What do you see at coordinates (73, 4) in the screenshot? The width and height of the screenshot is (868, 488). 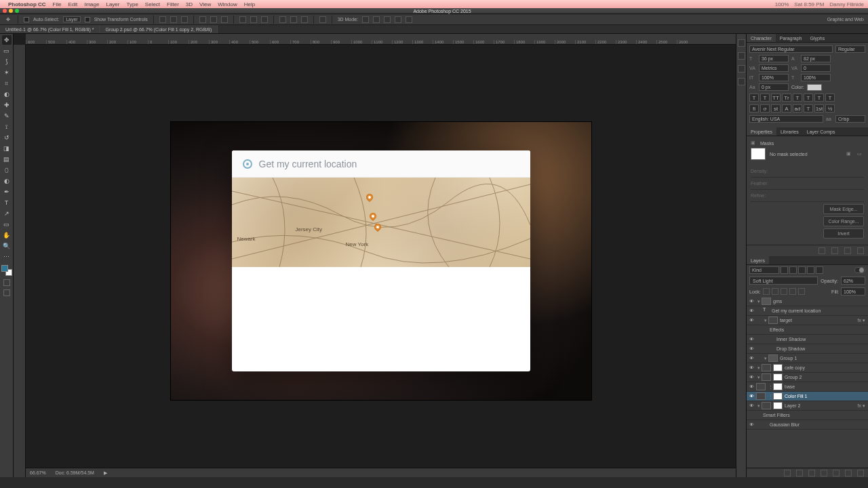 I see `menu-edit: Edit` at bounding box center [73, 4].